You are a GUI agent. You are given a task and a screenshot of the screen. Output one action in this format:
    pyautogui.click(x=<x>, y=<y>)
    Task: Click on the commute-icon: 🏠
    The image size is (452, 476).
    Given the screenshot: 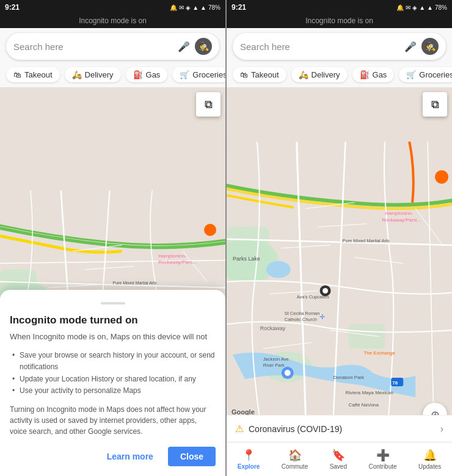 What is the action you would take?
    pyautogui.click(x=295, y=455)
    